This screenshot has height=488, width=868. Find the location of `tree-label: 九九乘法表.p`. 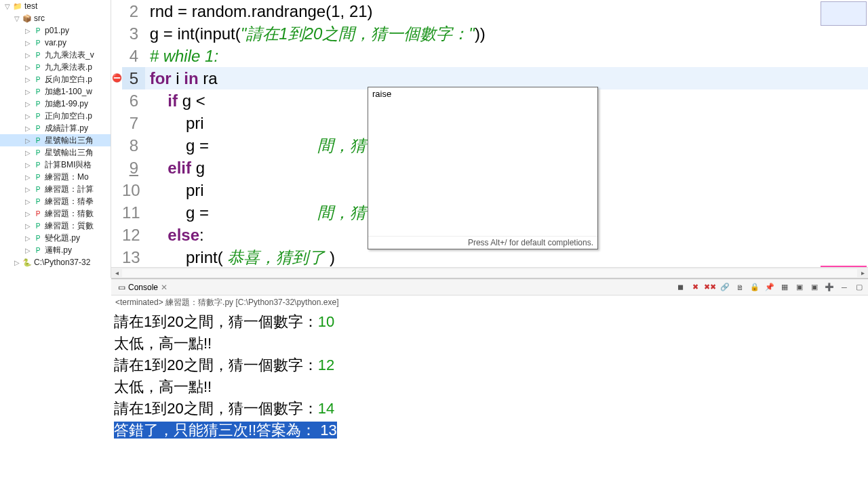

tree-label: 九九乘法表.p is located at coordinates (68, 68).